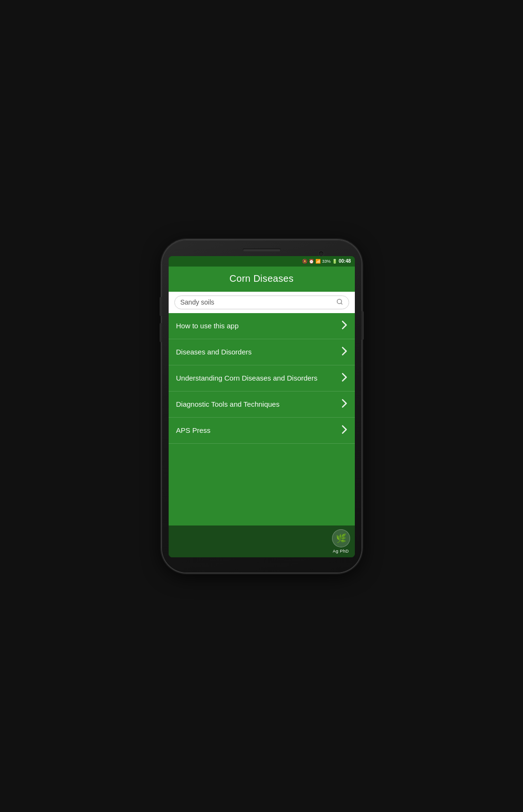 This screenshot has width=523, height=812. What do you see at coordinates (259, 326) in the screenshot?
I see `menu-item-label: How to use this app` at bounding box center [259, 326].